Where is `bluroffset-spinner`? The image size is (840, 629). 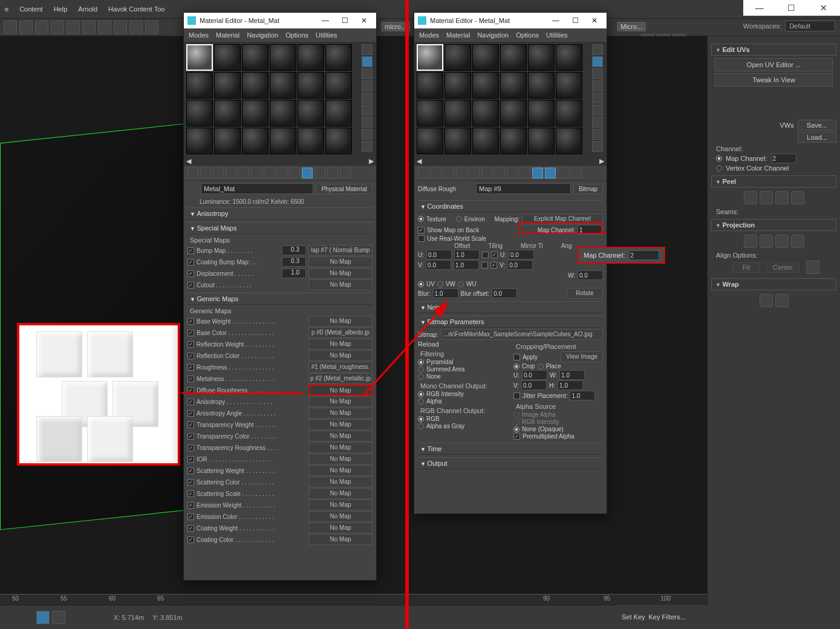 bluroffset-spinner is located at coordinates (504, 293).